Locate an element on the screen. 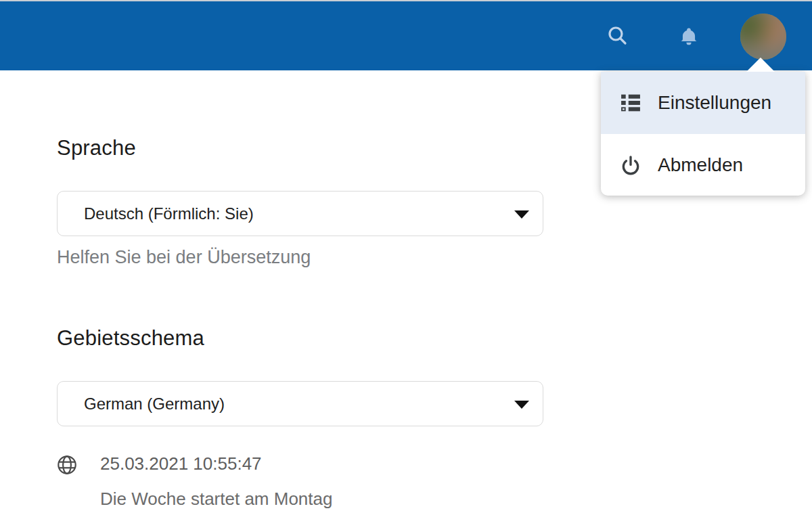  language-select: Deutsch (Förmlich: Sie) is located at coordinates (300, 214).